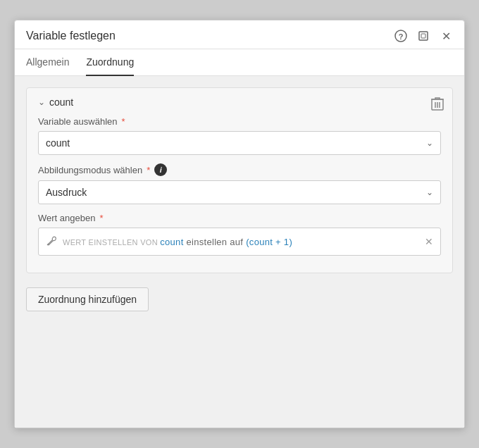 The image size is (479, 448). Describe the element at coordinates (423, 36) in the screenshot. I see `resize-icon` at that location.